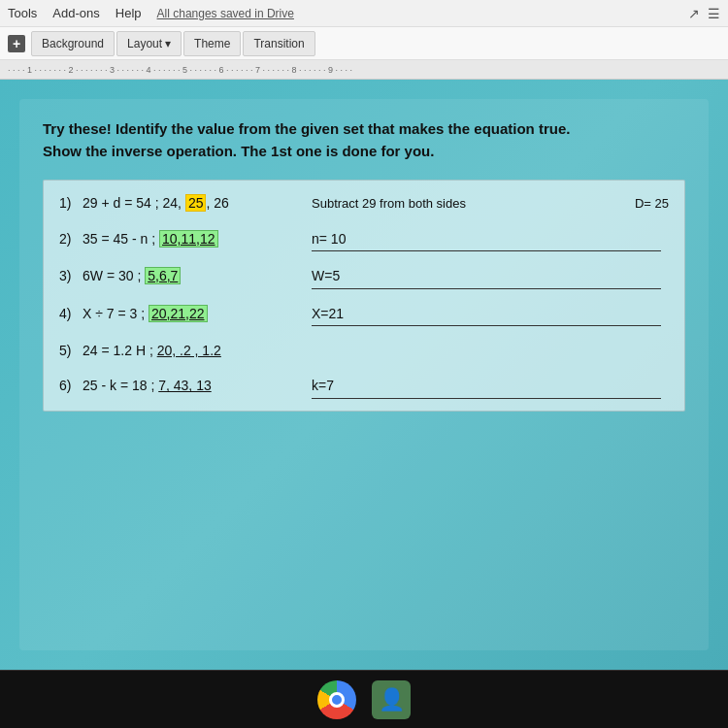 Image resolution: width=728 pixels, height=728 pixels. Describe the element at coordinates (364, 386) in the screenshot. I see `problem-row: 6) 25 - k = 18 ; 7, 43, 13 k=7` at that location.